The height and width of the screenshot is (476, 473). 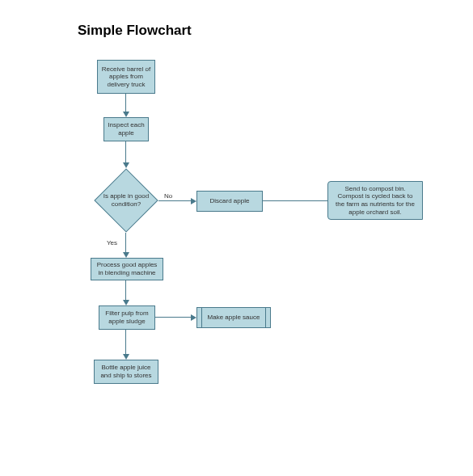 I want to click on node-sauce-text: Make apple sauce, so click(x=234, y=318).